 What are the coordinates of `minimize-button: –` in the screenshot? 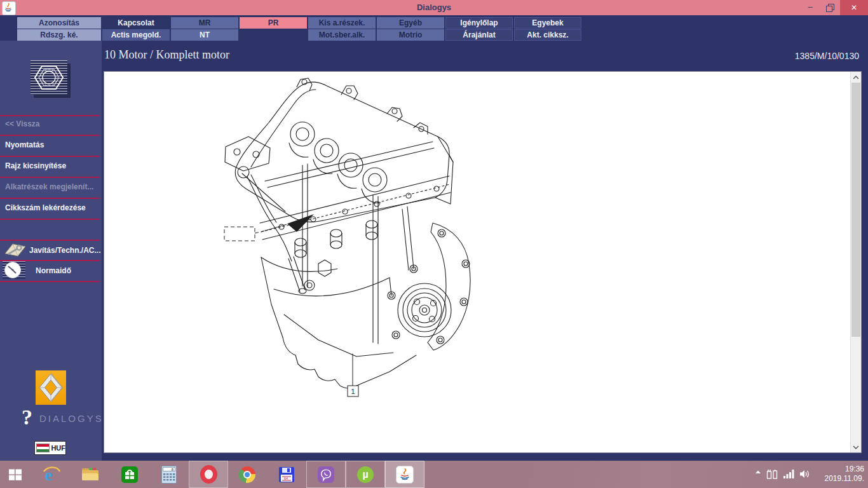 It's located at (810, 8).